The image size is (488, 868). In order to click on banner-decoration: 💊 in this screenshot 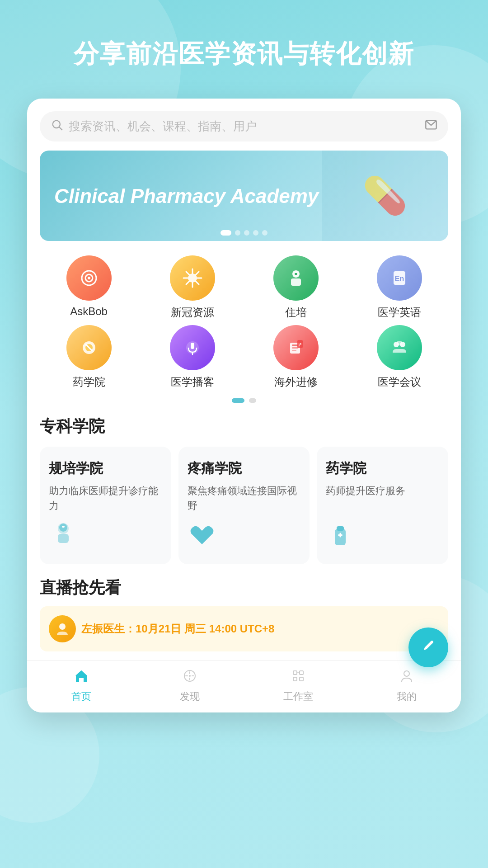, I will do `click(385, 196)`.